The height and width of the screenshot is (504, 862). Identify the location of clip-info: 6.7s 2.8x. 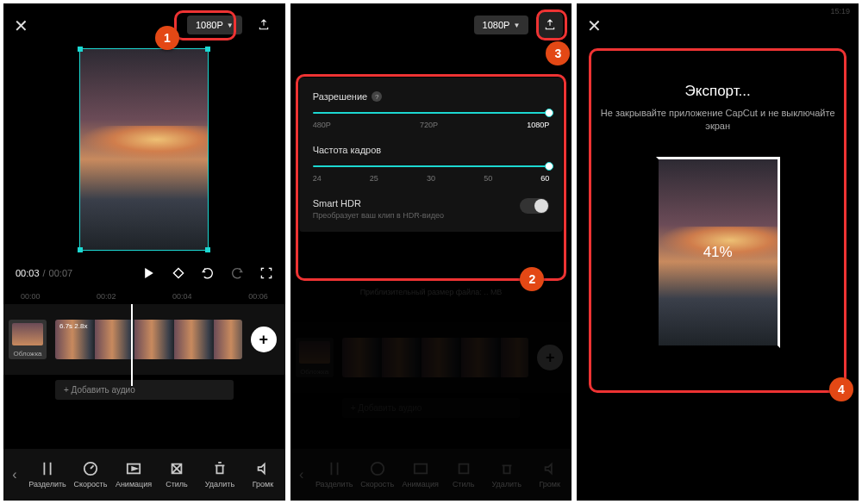
(73, 326).